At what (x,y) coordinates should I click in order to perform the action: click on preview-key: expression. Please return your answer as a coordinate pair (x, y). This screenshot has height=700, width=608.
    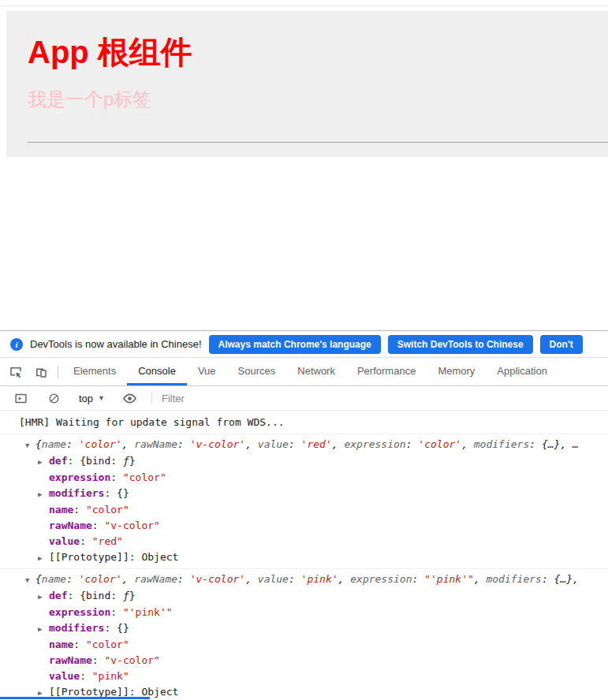
    Looking at the image, I should click on (375, 445).